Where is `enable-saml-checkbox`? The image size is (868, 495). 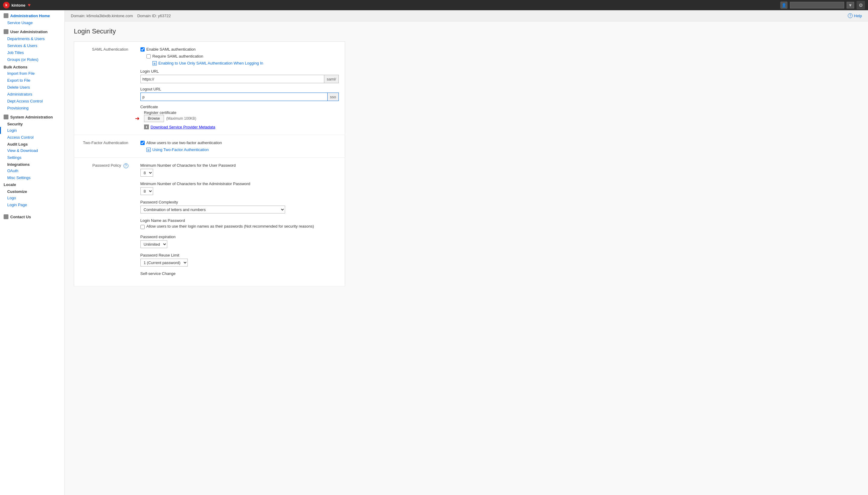 enable-saml-checkbox is located at coordinates (143, 50).